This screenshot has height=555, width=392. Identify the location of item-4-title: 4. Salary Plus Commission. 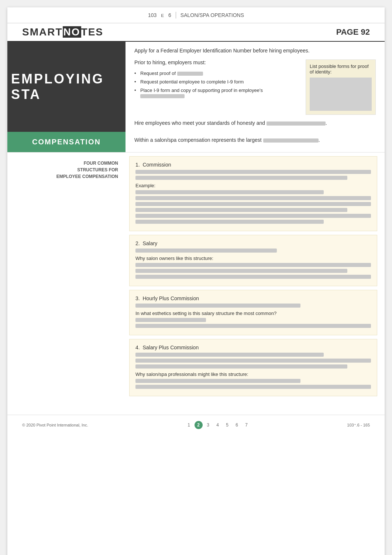
(253, 347).